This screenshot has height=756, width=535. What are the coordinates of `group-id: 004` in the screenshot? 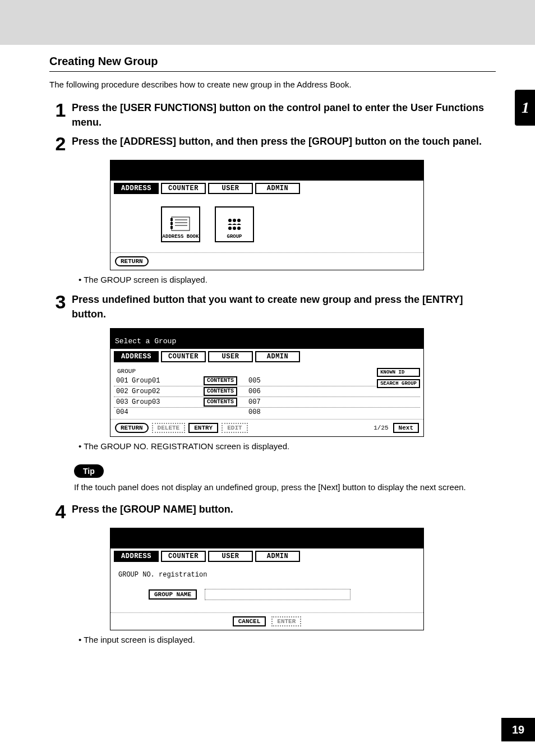 It's located at (124, 412).